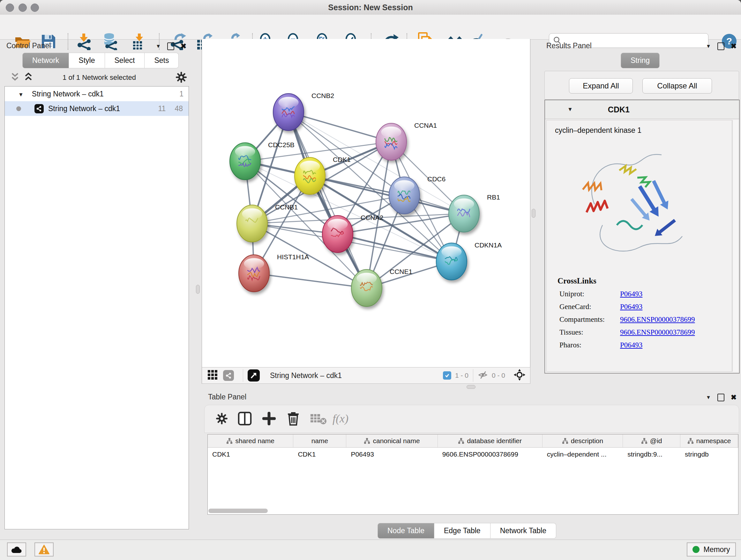 The image size is (741, 560). I want to click on selected-checkbox-icon, so click(447, 375).